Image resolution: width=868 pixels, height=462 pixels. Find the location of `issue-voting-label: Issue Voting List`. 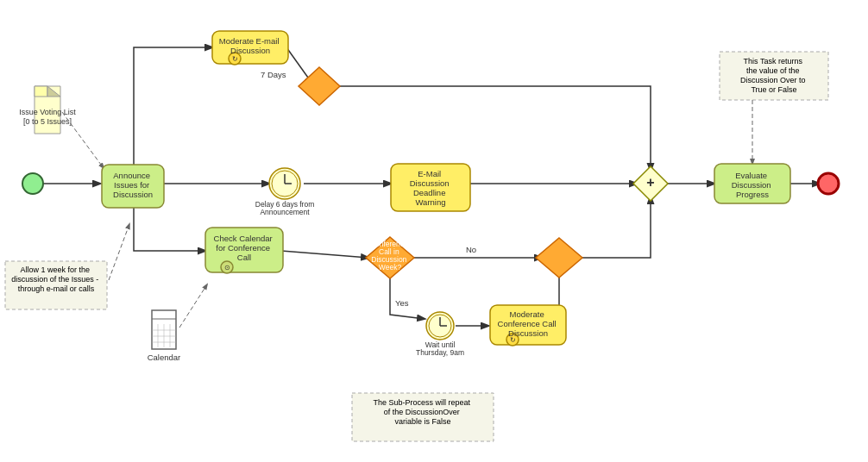

issue-voting-label: Issue Voting List is located at coordinates (47, 112).